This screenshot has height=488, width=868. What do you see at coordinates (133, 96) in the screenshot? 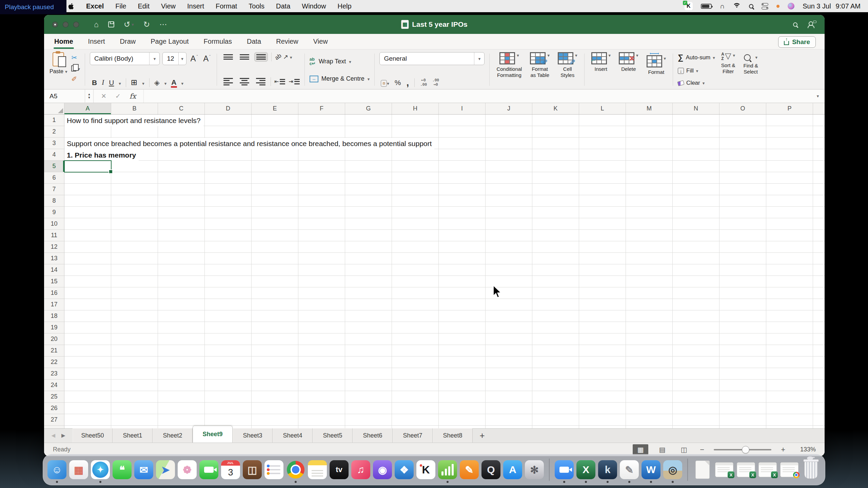
I see `insert-function-button: fx` at bounding box center [133, 96].